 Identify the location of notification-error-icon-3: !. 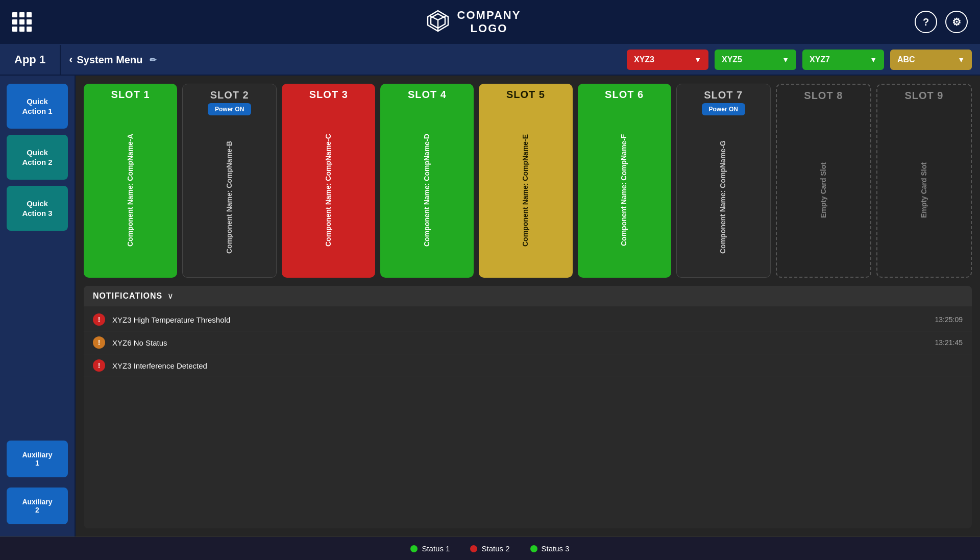
(99, 366).